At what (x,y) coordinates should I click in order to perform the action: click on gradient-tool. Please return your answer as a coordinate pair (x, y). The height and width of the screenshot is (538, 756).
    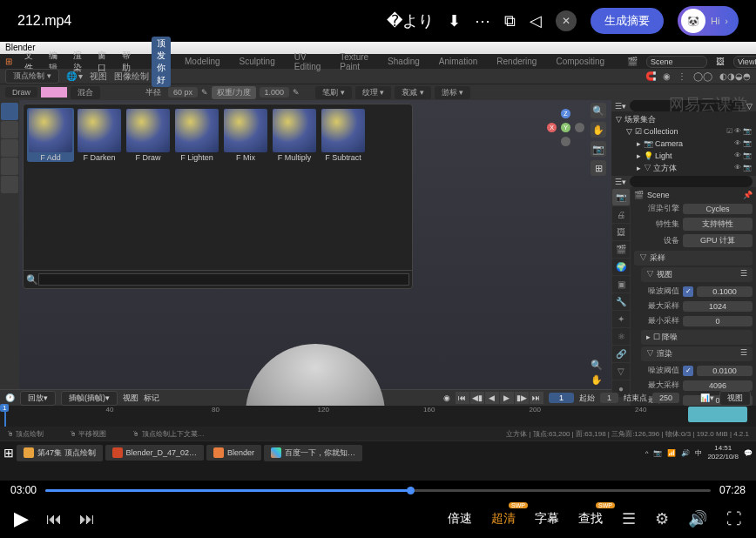
    Looking at the image, I should click on (10, 185).